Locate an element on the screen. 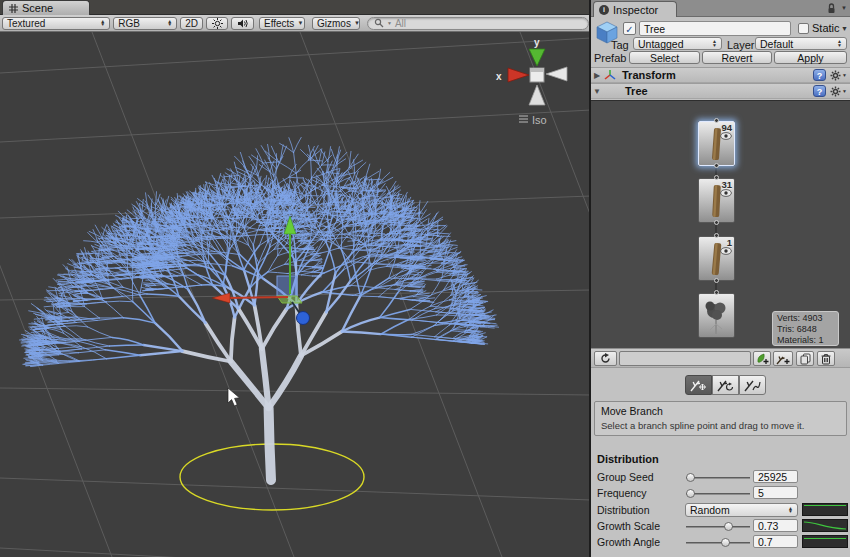 This screenshot has width=850, height=557. growth-angle-slider-knob is located at coordinates (726, 542).